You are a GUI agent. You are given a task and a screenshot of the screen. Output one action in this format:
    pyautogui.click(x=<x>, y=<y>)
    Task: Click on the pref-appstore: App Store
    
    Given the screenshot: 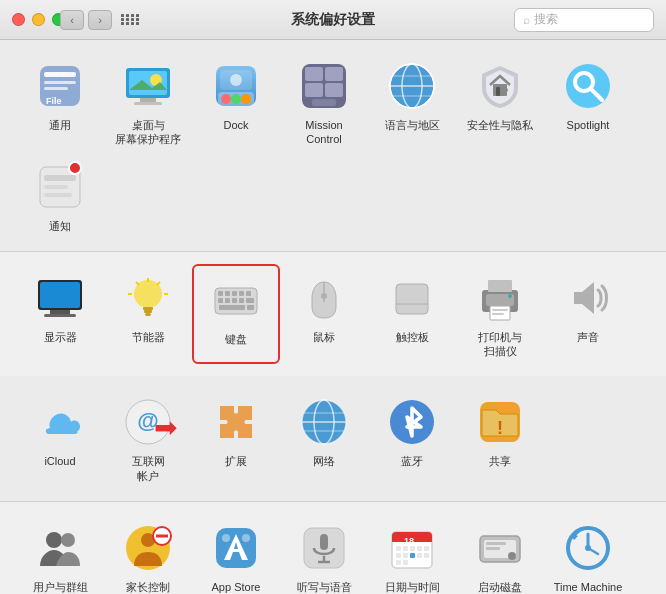 What is the action you would take?
    pyautogui.click(x=236, y=554)
    